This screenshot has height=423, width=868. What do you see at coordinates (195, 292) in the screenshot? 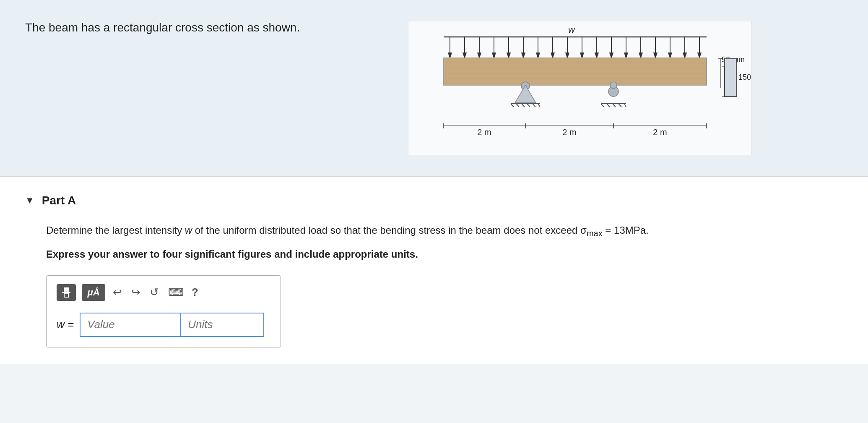
I see `help-button: ?` at bounding box center [195, 292].